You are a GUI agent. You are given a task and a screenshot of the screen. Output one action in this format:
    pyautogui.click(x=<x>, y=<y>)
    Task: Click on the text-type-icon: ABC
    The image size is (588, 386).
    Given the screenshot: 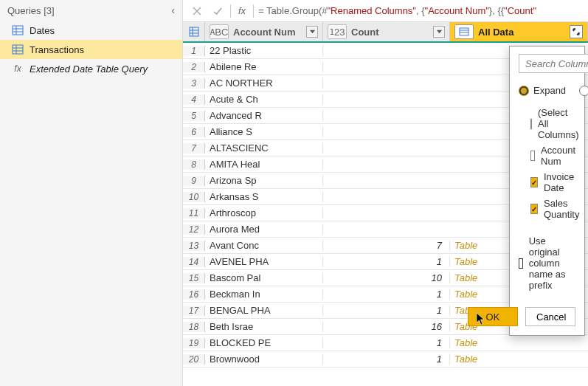 What is the action you would take?
    pyautogui.click(x=219, y=32)
    